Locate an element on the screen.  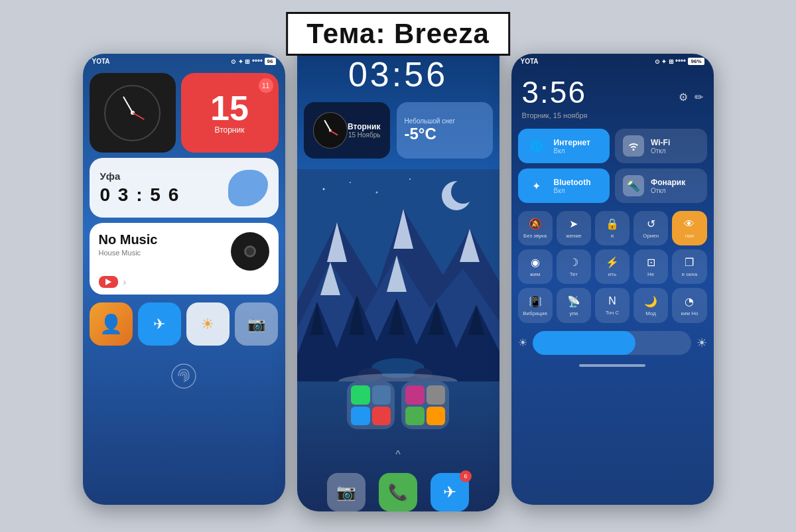
ufa-left: Уфа 0 3 : 5 6 is located at coordinates (141, 188).